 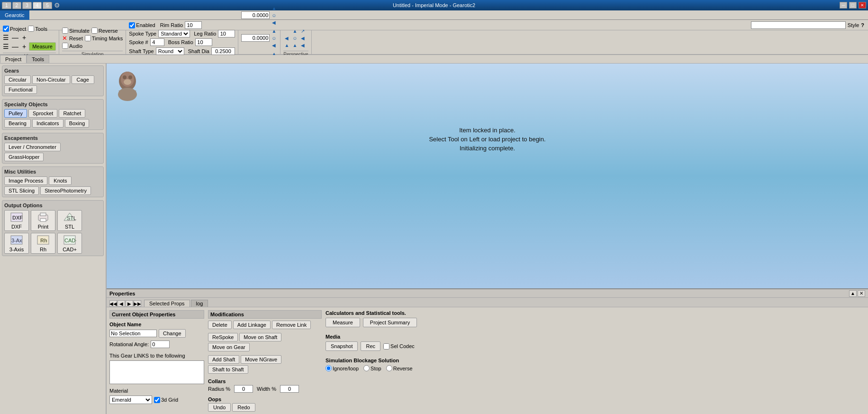 What do you see at coordinates (166, 400) in the screenshot?
I see `grid-3d-checkbox: 3d Grid` at bounding box center [166, 400].